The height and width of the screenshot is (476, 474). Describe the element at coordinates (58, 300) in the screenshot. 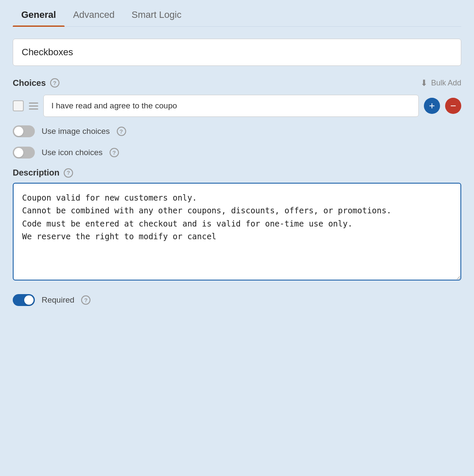

I see `required-label: Required` at that location.